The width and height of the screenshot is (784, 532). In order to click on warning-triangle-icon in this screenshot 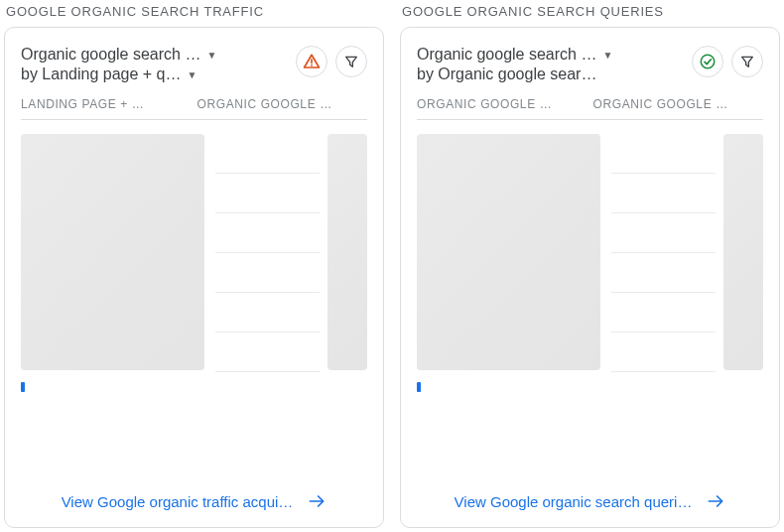, I will do `click(312, 62)`.